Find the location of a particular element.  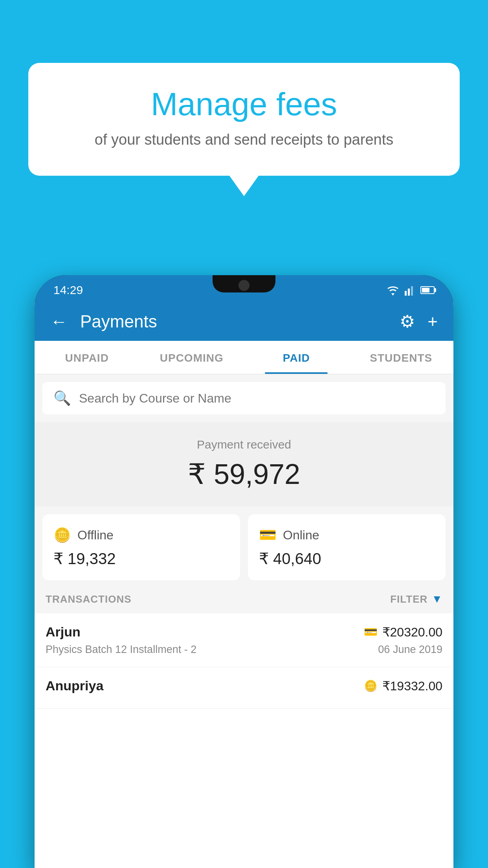

payment-received-label: Payment received is located at coordinates (244, 445).